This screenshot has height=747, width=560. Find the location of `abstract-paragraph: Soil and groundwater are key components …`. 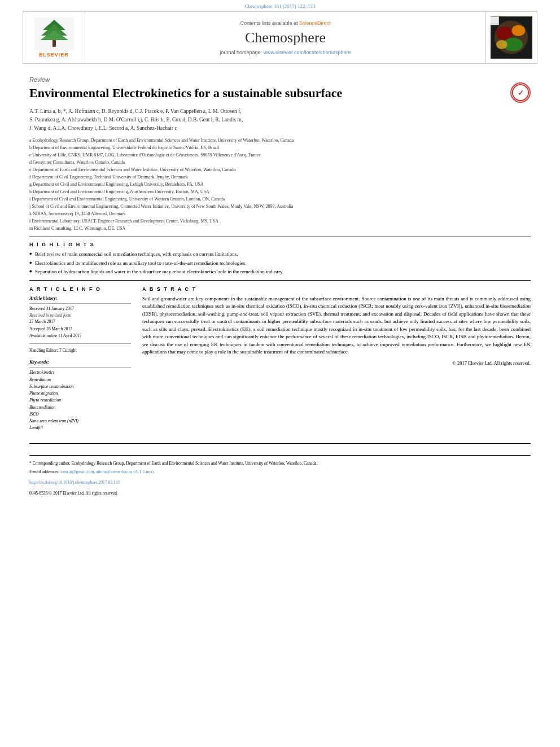

abstract-paragraph: Soil and groundwater are key components … is located at coordinates (336, 326).